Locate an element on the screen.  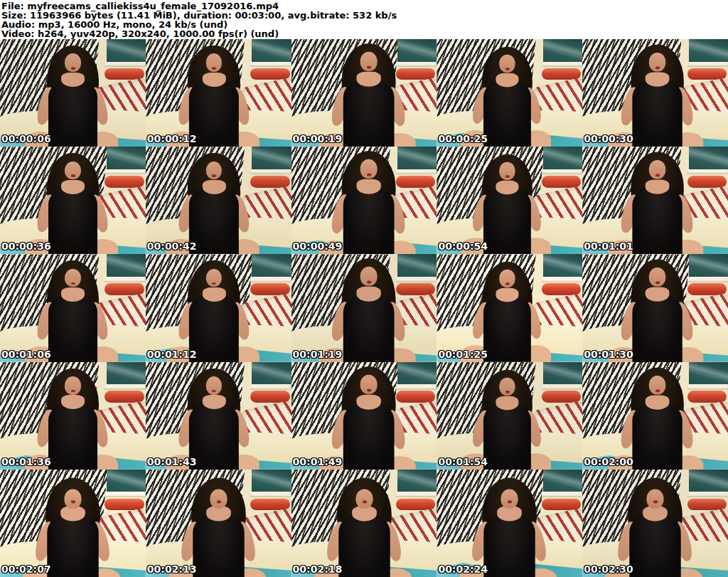
video-frame: 00:01:54 is located at coordinates (509, 415).